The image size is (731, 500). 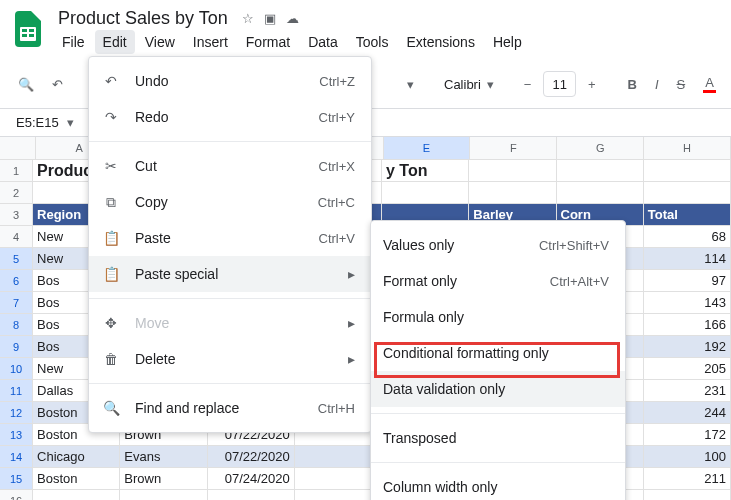 What do you see at coordinates (143, 18) in the screenshot?
I see `doc-title: Product Sales by Ton` at bounding box center [143, 18].